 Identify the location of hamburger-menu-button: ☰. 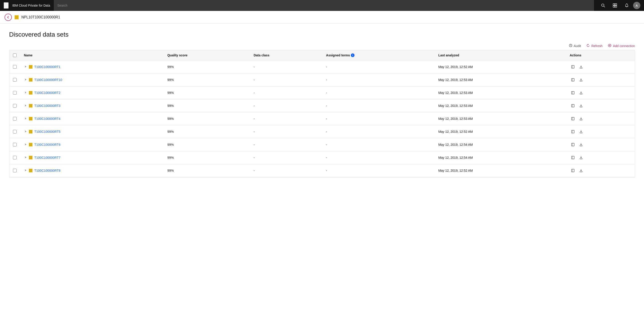
(6, 6).